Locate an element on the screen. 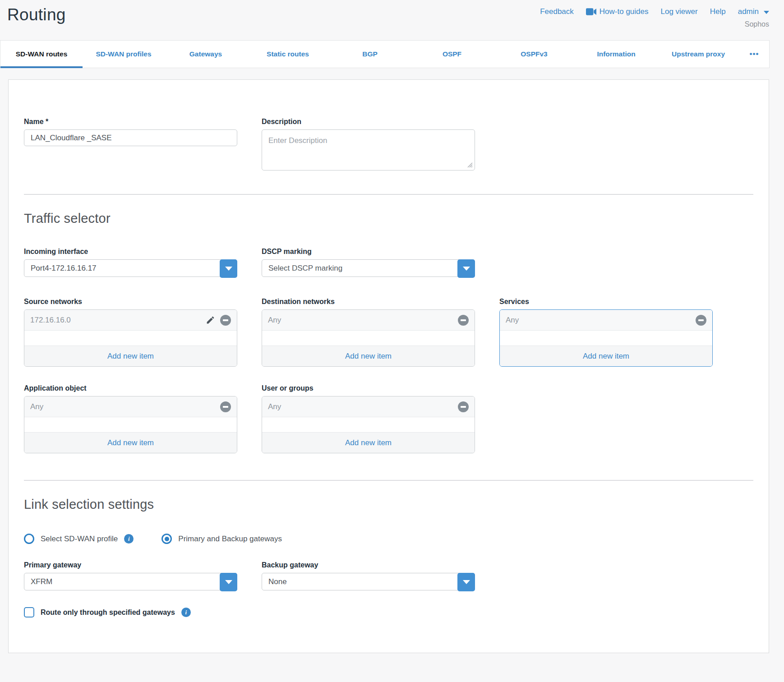 Image resolution: width=784 pixels, height=682 pixels. feedback-link: Feedback is located at coordinates (557, 12).